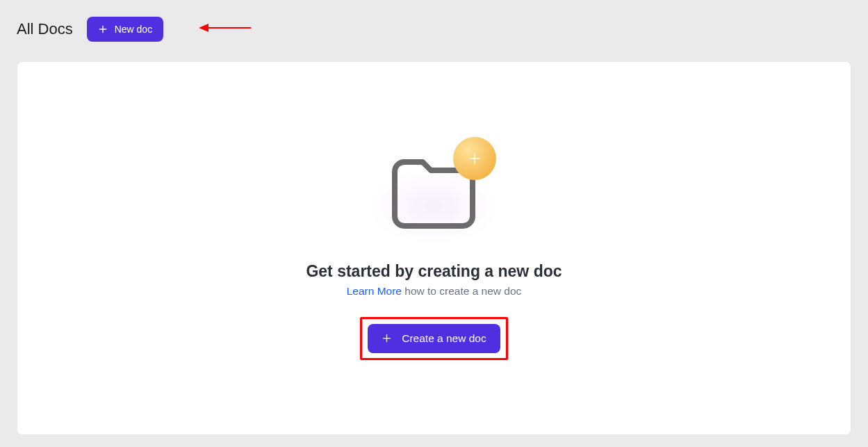 Image resolution: width=868 pixels, height=447 pixels. Describe the element at coordinates (444, 339) in the screenshot. I see `create-new-doc-label: Create a new doc` at that location.